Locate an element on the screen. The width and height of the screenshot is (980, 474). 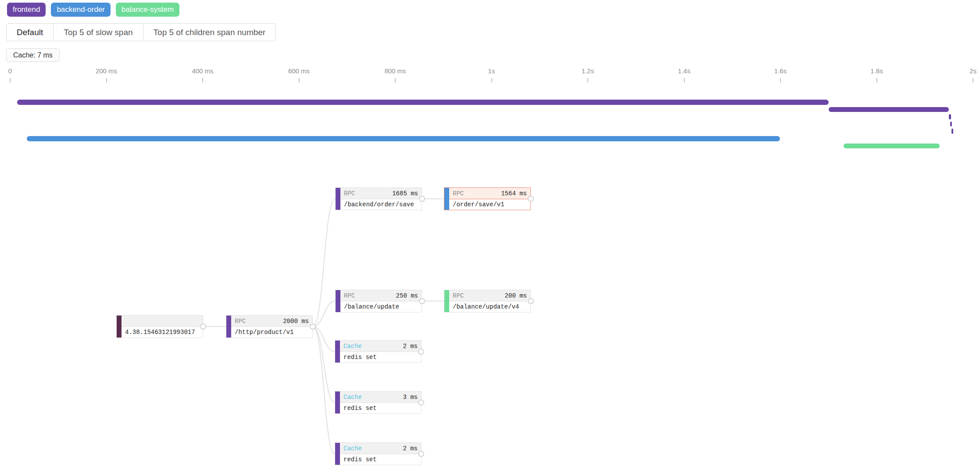
span-bar--balance-update is located at coordinates (889, 110).